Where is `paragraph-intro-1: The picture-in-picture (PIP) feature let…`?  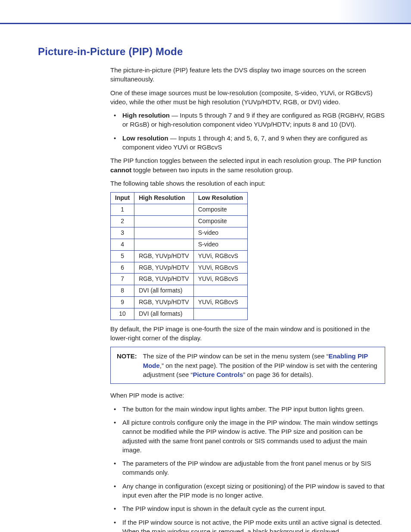
paragraph-intro-1: The picture-in-picture (PIP) feature let… is located at coordinates (248, 75).